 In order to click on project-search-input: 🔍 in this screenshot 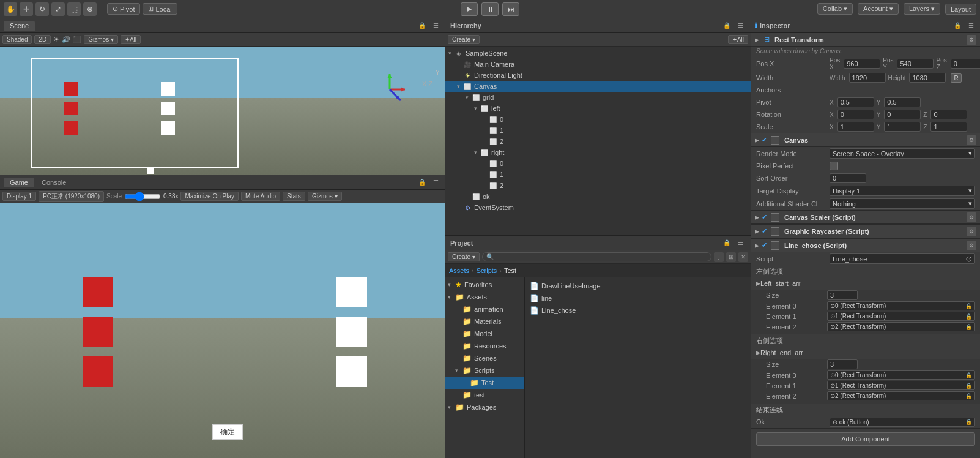, I will do `click(597, 257)`.